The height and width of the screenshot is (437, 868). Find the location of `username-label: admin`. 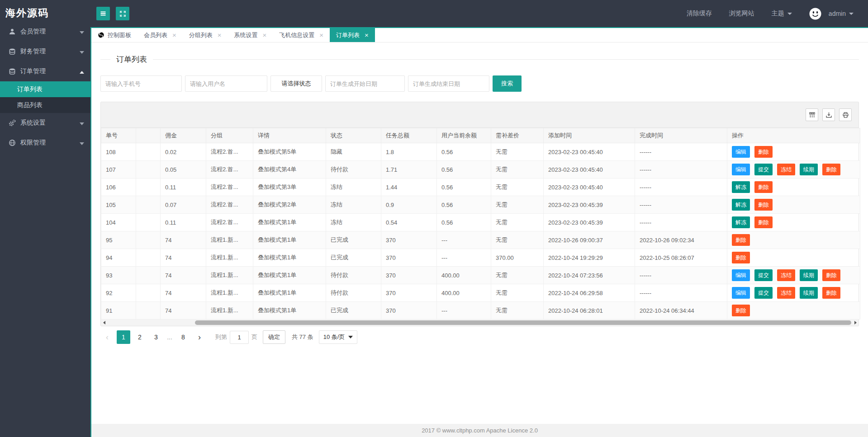

username-label: admin is located at coordinates (837, 14).